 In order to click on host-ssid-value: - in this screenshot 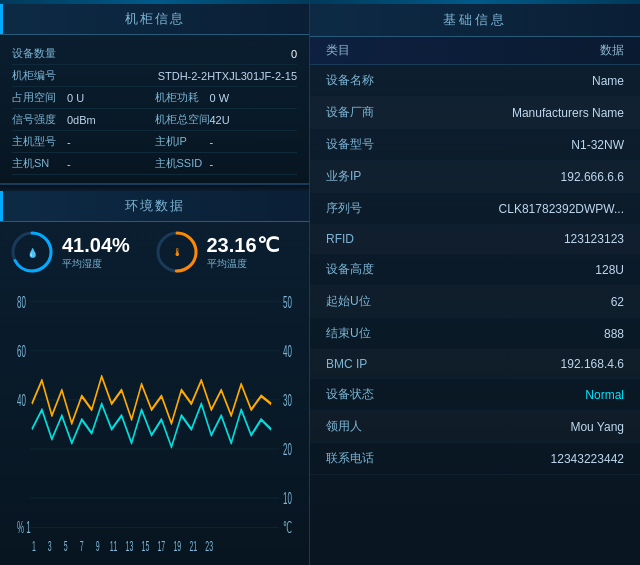, I will do `click(254, 164)`.